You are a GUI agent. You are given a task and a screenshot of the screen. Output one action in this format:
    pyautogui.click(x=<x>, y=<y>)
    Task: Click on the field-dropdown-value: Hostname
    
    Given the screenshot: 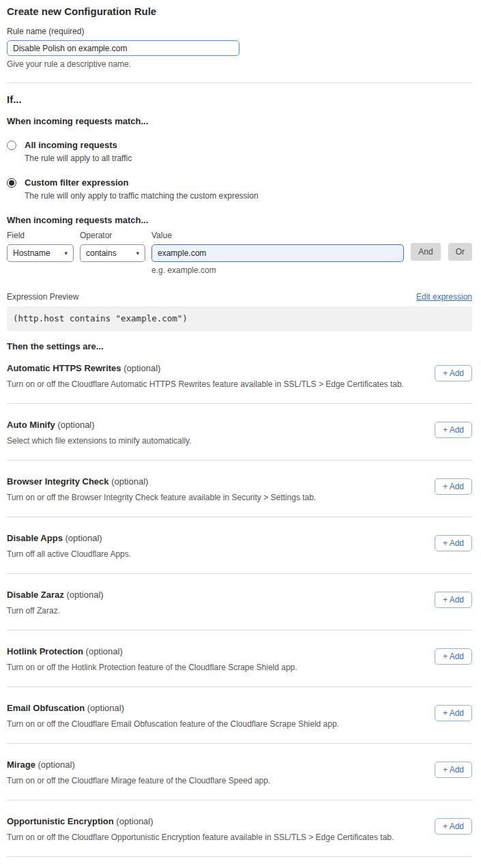 What is the action you would take?
    pyautogui.click(x=31, y=253)
    